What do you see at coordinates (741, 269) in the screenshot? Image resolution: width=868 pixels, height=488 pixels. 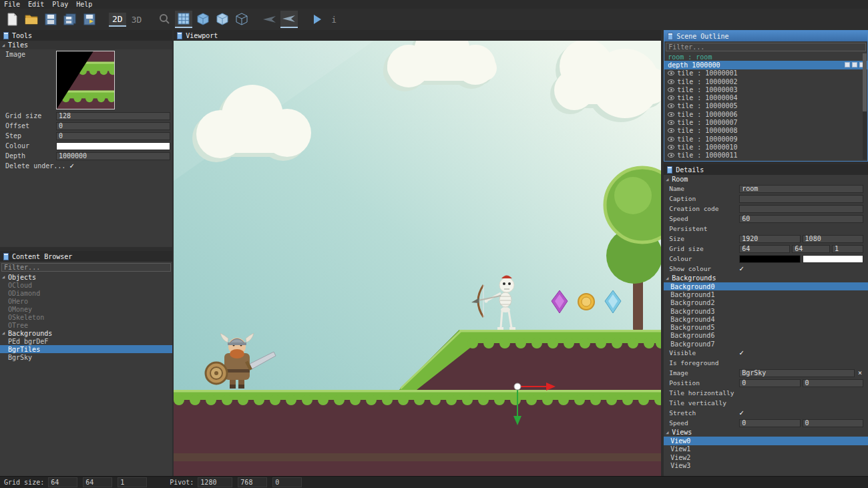 I see `show-colour-checkbox: ✓` at bounding box center [741, 269].